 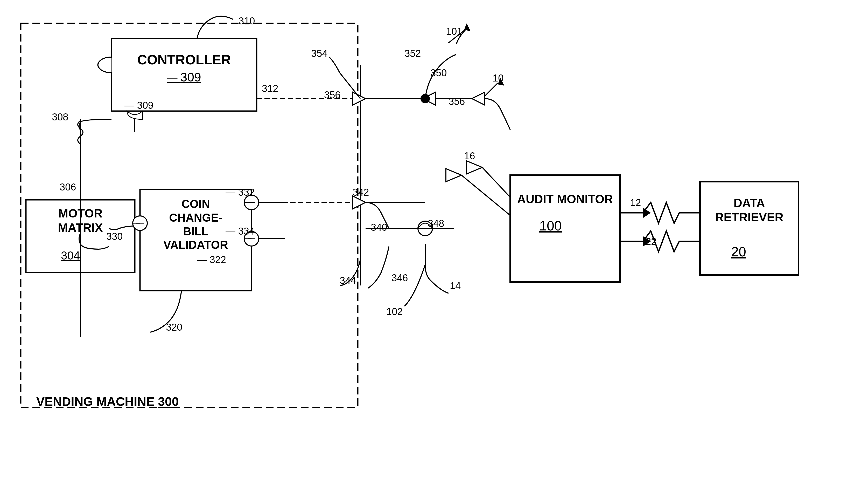 What do you see at coordinates (359, 98) in the screenshot?
I see `connector-356-left` at bounding box center [359, 98].